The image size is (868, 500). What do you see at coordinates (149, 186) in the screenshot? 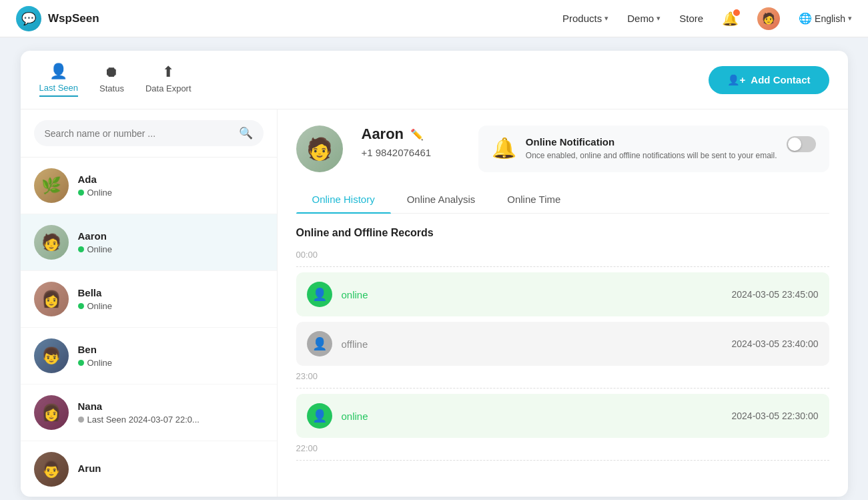
I see `list-item: 🌿 Ada Online` at bounding box center [149, 186].